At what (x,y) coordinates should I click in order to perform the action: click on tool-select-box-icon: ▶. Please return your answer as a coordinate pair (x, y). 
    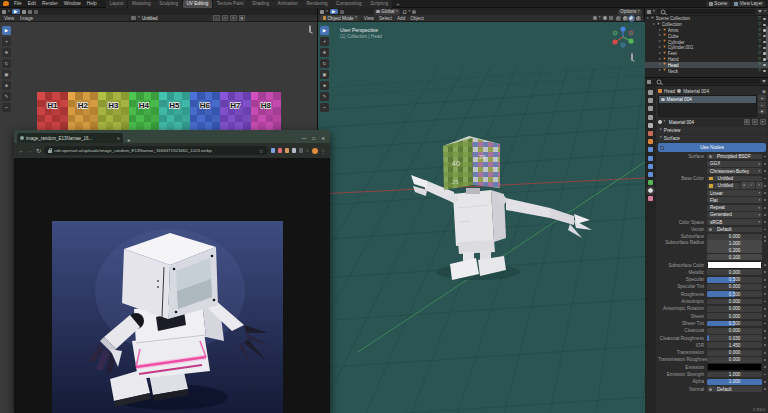
    Looking at the image, I should click on (6, 30).